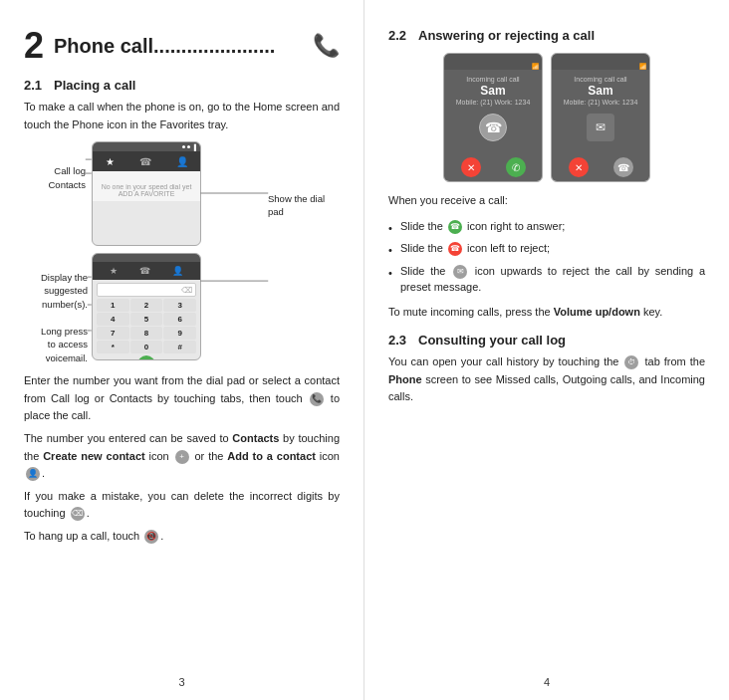 The width and height of the screenshot is (729, 700). What do you see at coordinates (181, 251) in the screenshot?
I see `placing-call-screenshots: Call log Contacts Show the dialpad ▐ ★ ☎` at bounding box center [181, 251].